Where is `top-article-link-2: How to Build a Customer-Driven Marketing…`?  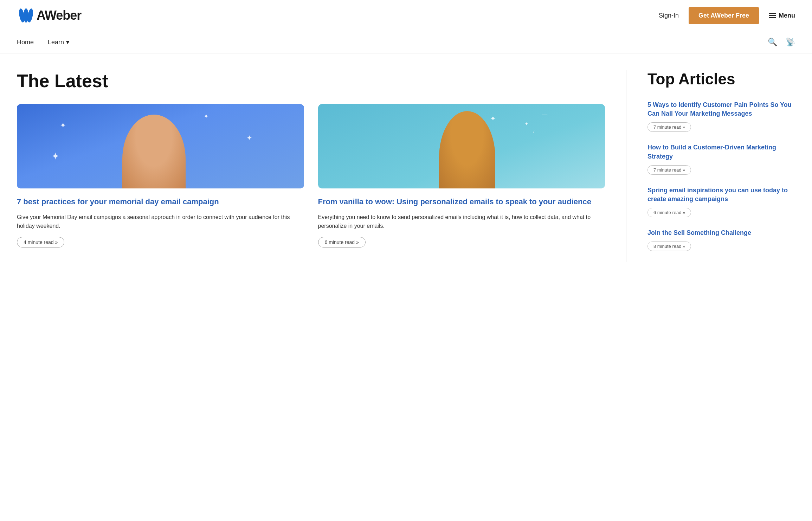 top-article-link-2: How to Build a Customer-Driven Marketing… is located at coordinates (721, 152).